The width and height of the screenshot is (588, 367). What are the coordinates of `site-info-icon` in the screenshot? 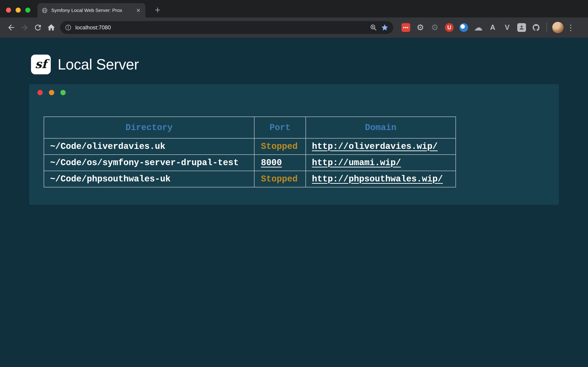 It's located at (68, 28).